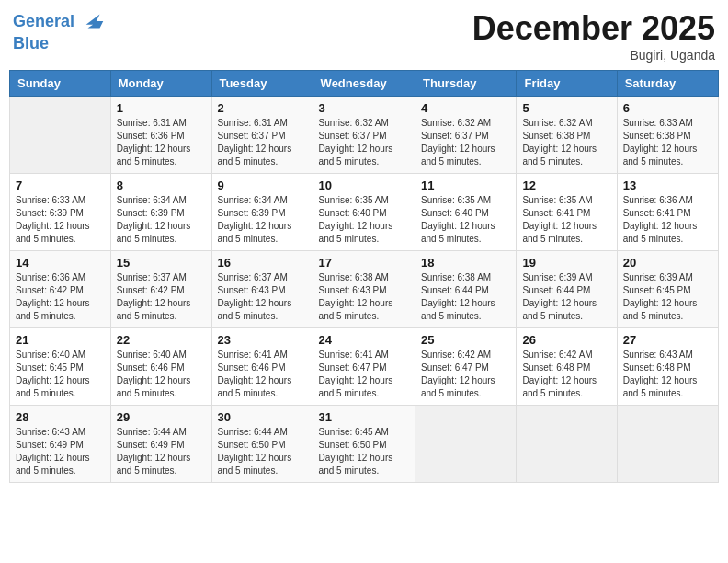  What do you see at coordinates (667, 367) in the screenshot?
I see `calendar-cell: 27Sunrise: 6:43 AM Sunset: 6:48 PM Dayli…` at bounding box center [667, 367].